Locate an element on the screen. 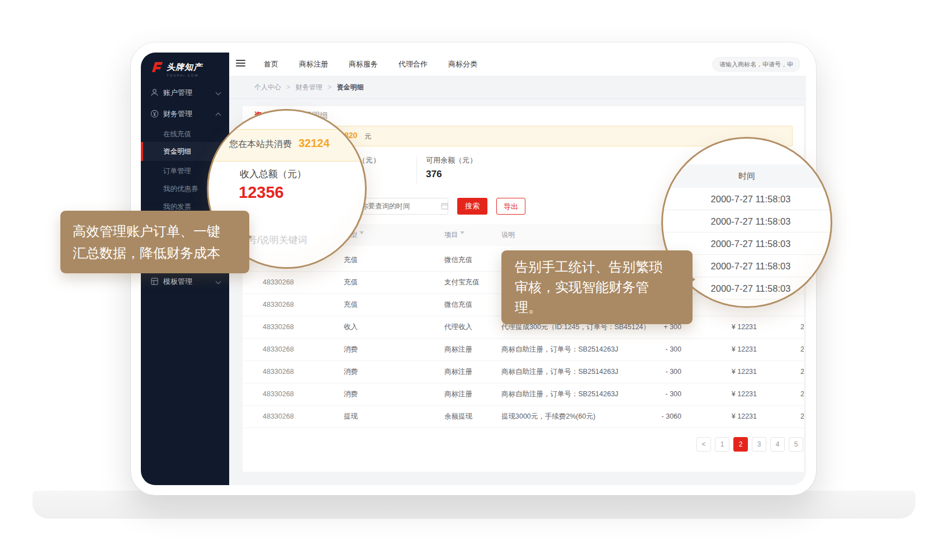  balance-label: 可用余额（元） is located at coordinates (452, 160).